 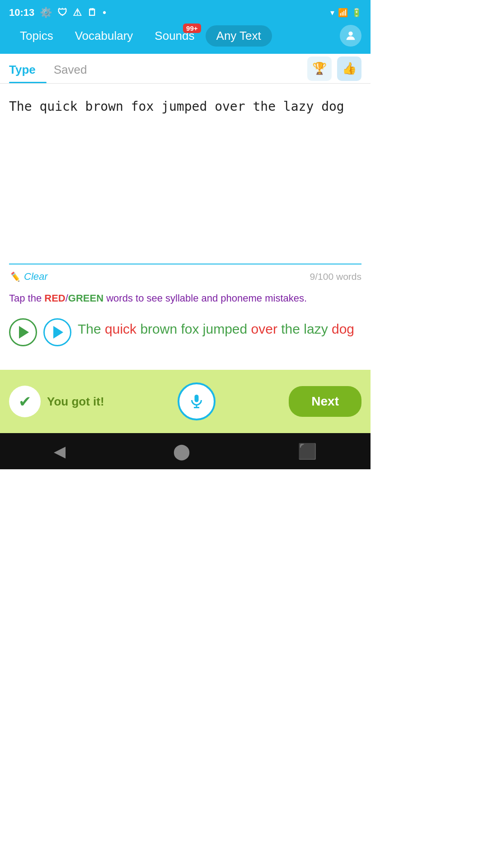 What do you see at coordinates (60, 451) in the screenshot?
I see `back-button: ◀` at bounding box center [60, 451].